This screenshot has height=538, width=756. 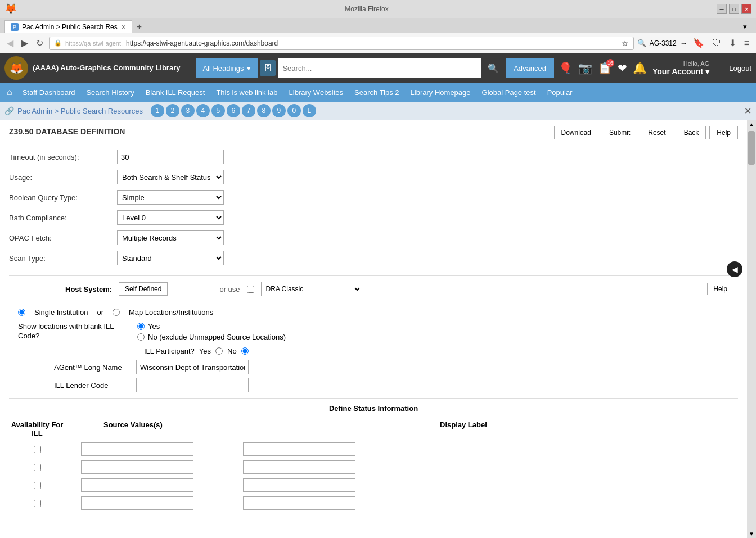 I want to click on agent-name-row: AGent™ Long Name, so click(x=374, y=367).